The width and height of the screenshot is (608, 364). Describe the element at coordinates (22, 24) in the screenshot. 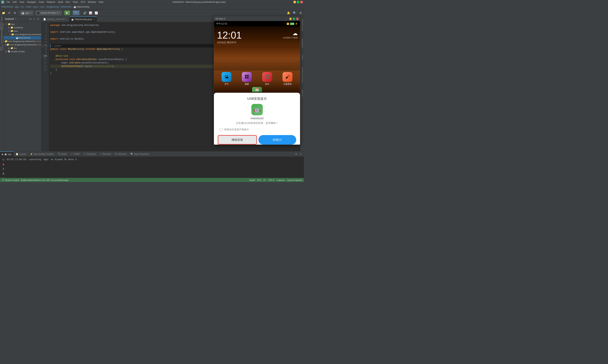

I see `tree-item-app: ▼ 📁 app` at that location.